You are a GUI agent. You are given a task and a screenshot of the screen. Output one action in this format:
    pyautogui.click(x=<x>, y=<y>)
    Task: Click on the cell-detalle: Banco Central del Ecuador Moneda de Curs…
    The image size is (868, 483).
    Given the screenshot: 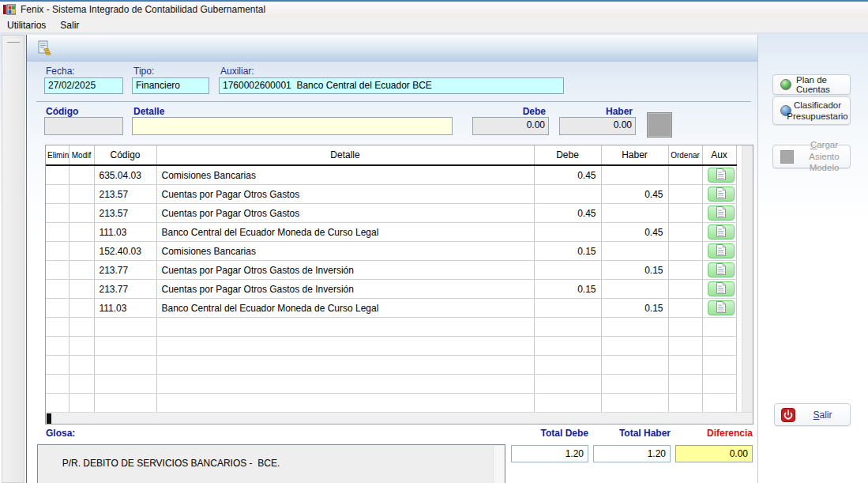 What is the action you would take?
    pyautogui.click(x=345, y=308)
    